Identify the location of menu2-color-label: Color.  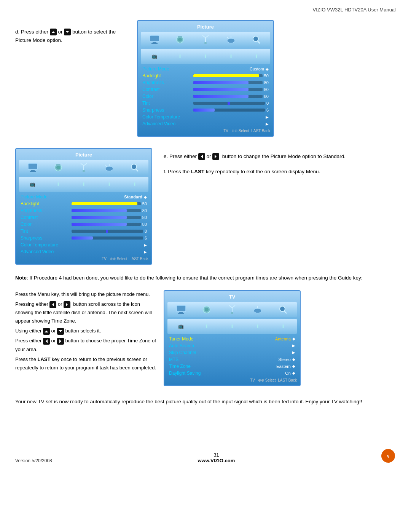
(45, 224).